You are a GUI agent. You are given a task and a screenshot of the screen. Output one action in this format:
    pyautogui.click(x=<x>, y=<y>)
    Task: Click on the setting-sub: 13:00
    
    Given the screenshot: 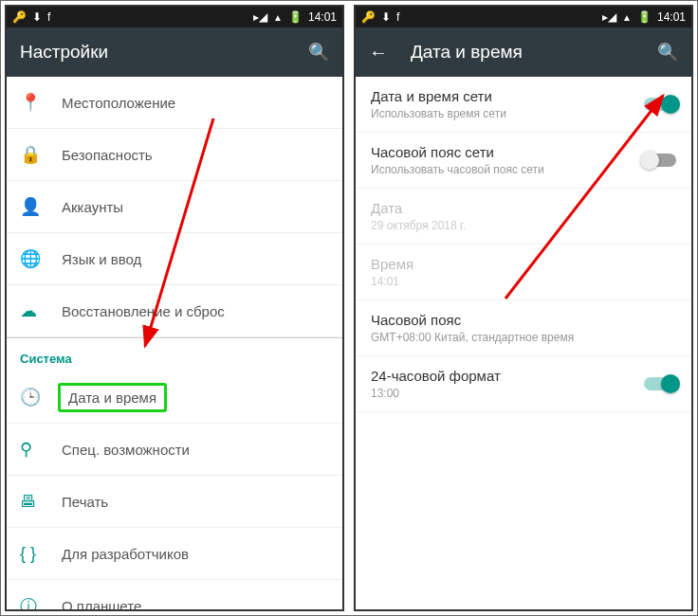 What is the action you would take?
    pyautogui.click(x=507, y=393)
    